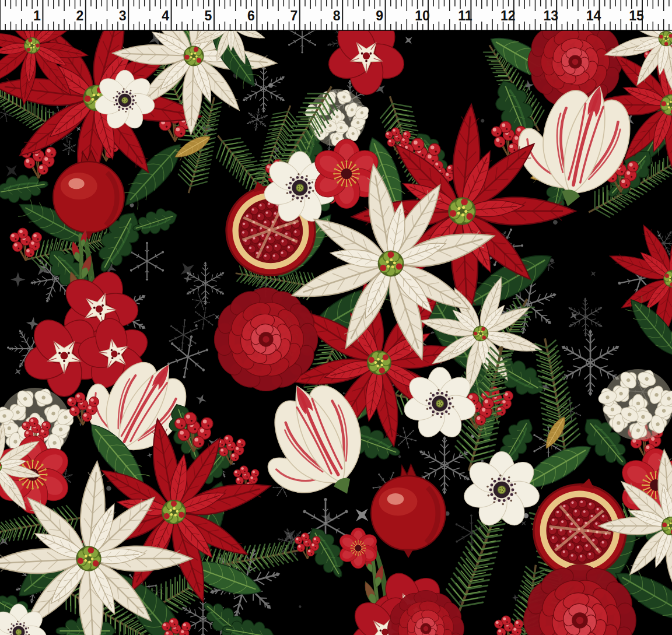  I want to click on ruler-number: 13, so click(551, 16).